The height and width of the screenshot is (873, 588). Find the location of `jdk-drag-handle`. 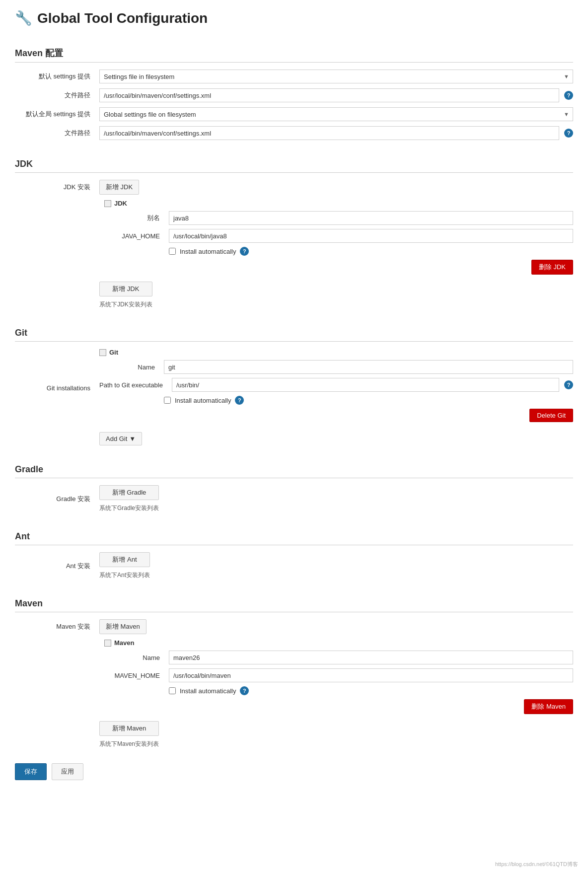

jdk-drag-handle is located at coordinates (108, 204).